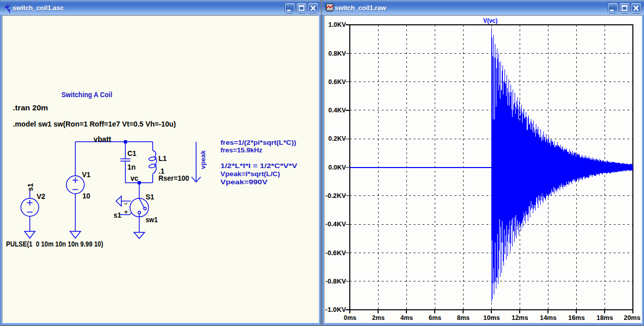 The height and width of the screenshot is (326, 644). I want to click on svg-text: V(vc), so click(490, 21).